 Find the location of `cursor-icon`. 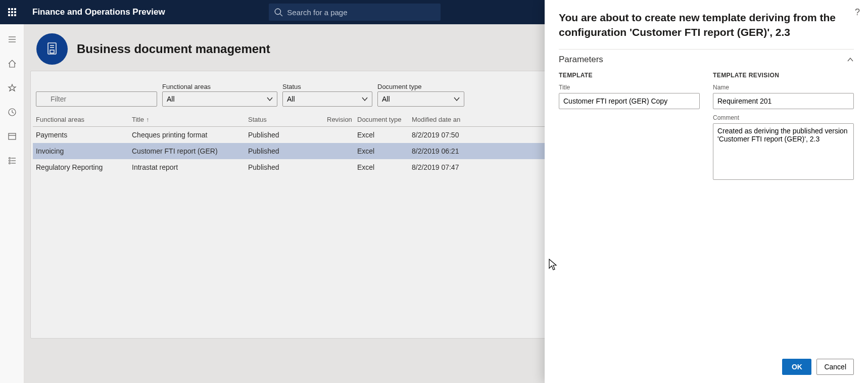

cursor-icon is located at coordinates (553, 265).